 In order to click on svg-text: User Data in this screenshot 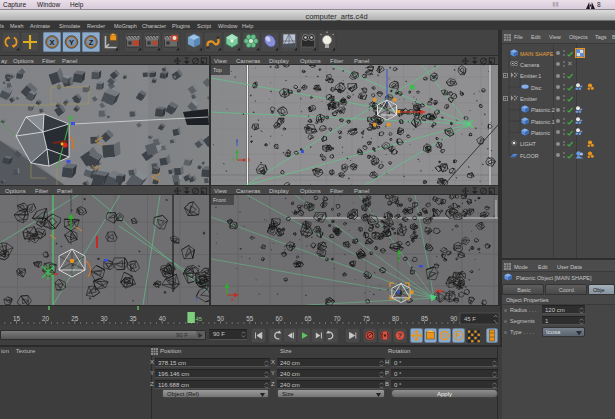, I will do `click(570, 267)`.